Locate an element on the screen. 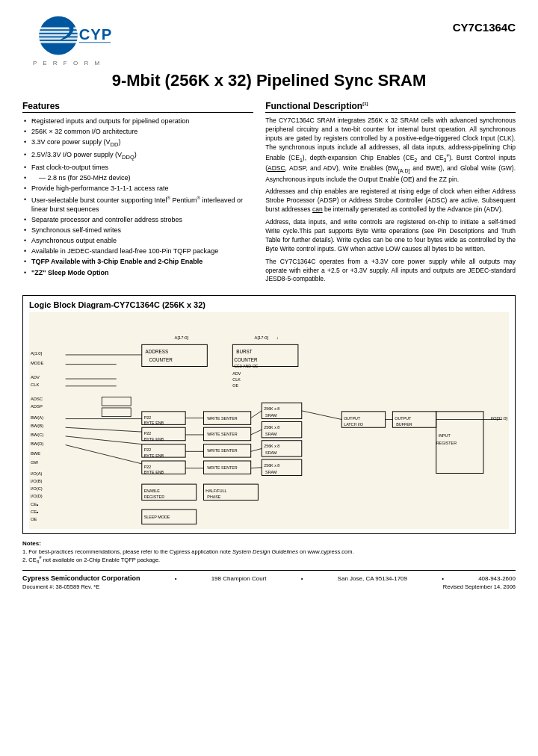 Image resolution: width=538 pixels, height=756 pixels. svg-text: P22 is located at coordinates (148, 467).